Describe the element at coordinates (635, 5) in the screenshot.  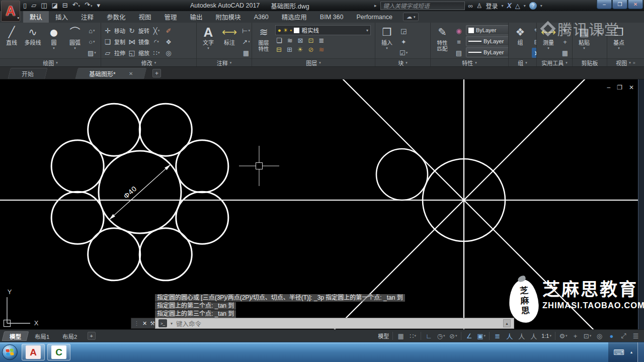
I see `close-button: ✕` at that location.